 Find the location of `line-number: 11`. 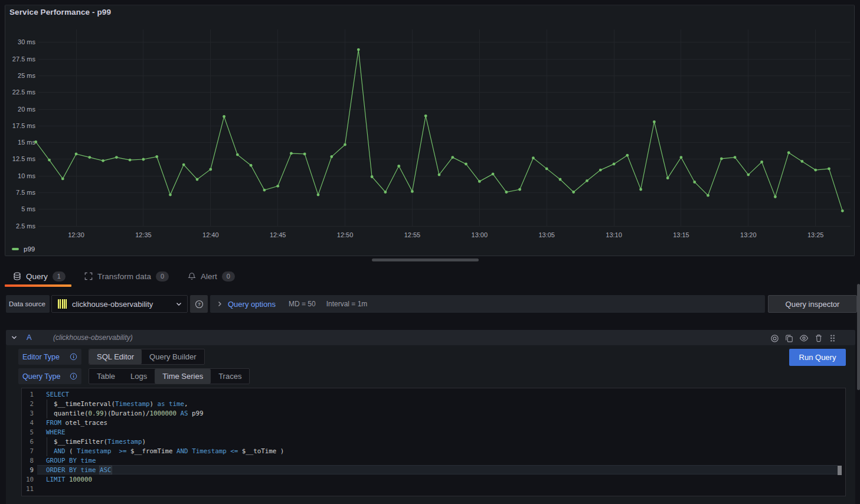

line-number: 11 is located at coordinates (28, 489).